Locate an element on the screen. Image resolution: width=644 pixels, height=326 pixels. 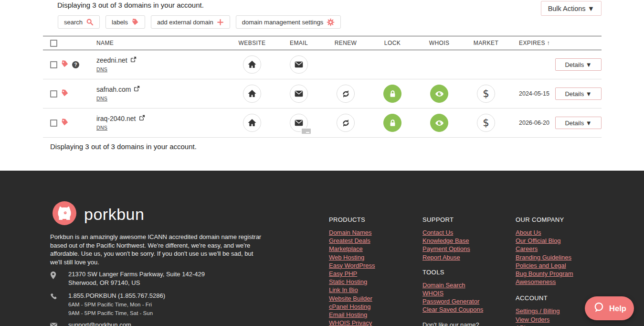
location-pin-icon is located at coordinates (54, 278).